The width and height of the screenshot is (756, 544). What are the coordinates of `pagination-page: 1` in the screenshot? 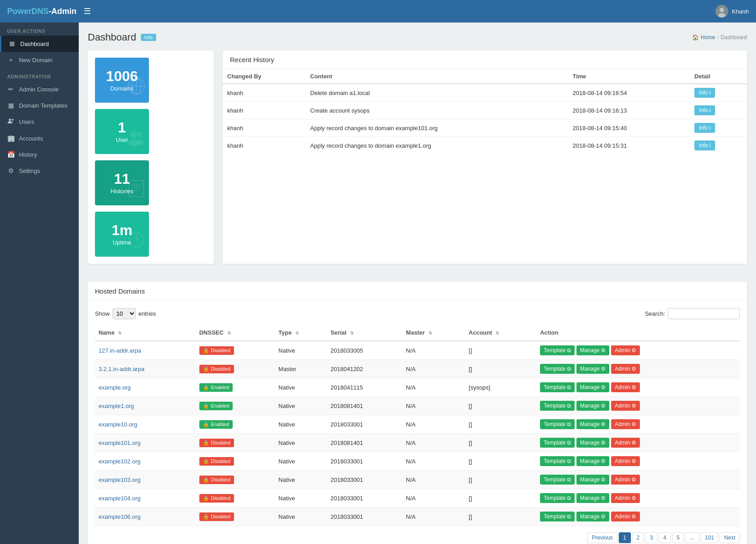 It's located at (625, 538).